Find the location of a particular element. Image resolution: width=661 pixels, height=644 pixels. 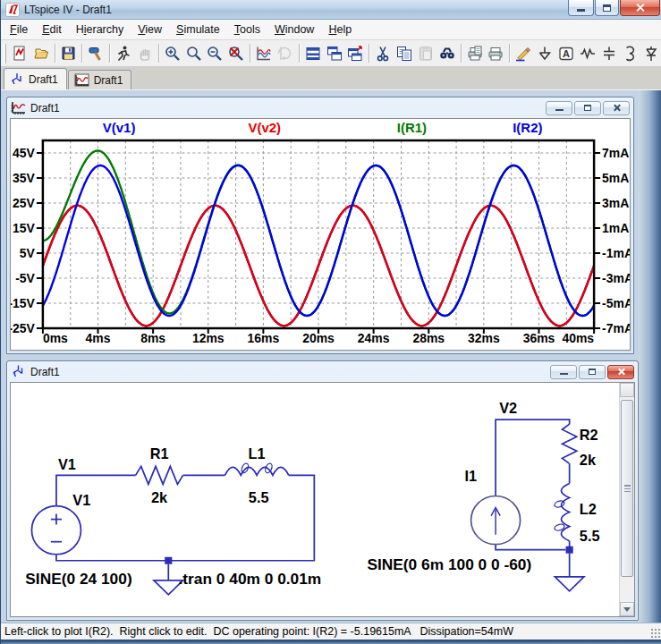

inductor-value-l2: 5.5 is located at coordinates (590, 536).